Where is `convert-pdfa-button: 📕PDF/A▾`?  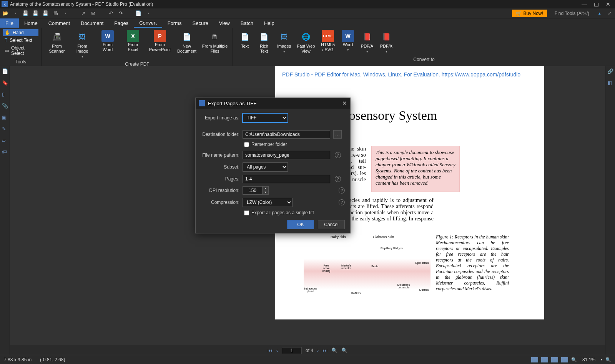 convert-pdfa-button: 📕PDF/A▾ is located at coordinates (367, 42).